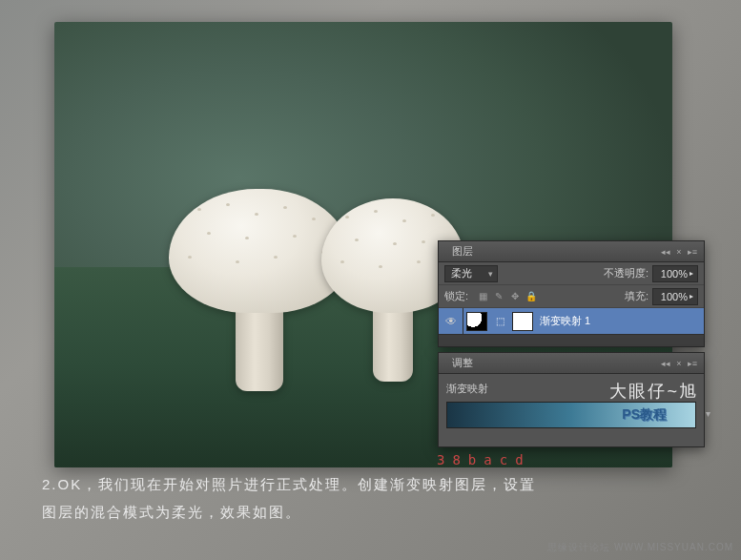 This screenshot has width=741, height=560. Describe the element at coordinates (378, 498) in the screenshot. I see `tutorial-caption: 2.OK，我们现在开始对照片进行正式处理。创建渐变映射图层，设置 图层的混合模式…` at that location.